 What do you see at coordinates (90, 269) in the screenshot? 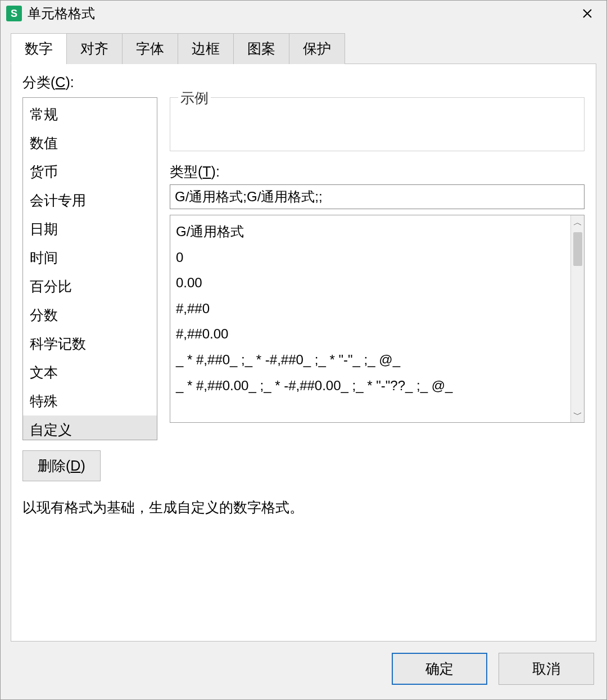
I see `category-list: 常规 数值 货币 会计专用 日期 时间 百分比 分数 科学记数 文本 特殊 自定…` at bounding box center [90, 269].